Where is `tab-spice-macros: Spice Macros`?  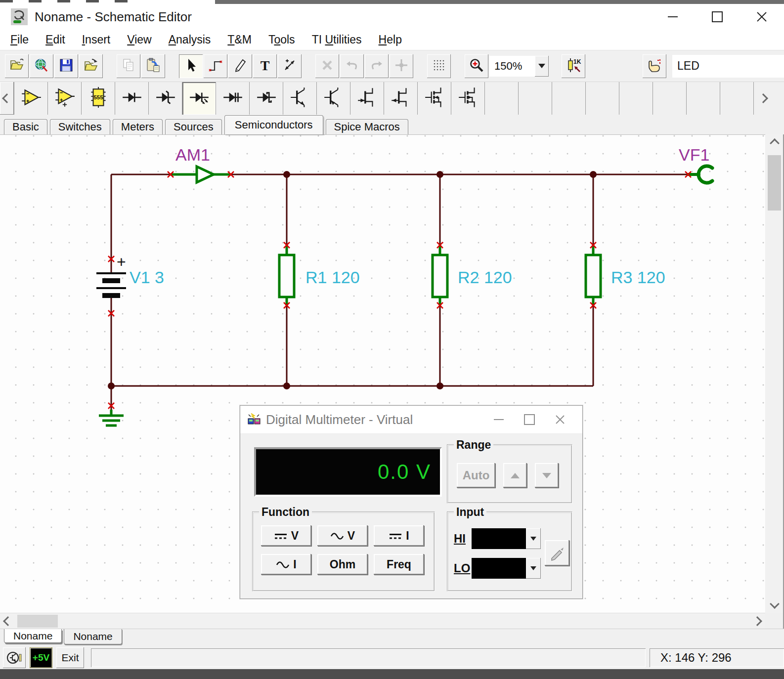 tab-spice-macros: Spice Macros is located at coordinates (367, 127).